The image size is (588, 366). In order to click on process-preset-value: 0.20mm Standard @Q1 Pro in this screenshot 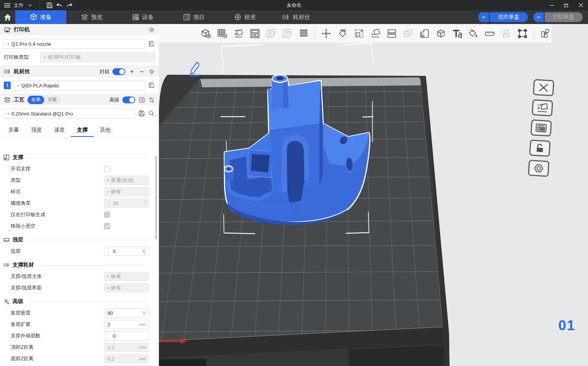, I will do `click(42, 114)`.